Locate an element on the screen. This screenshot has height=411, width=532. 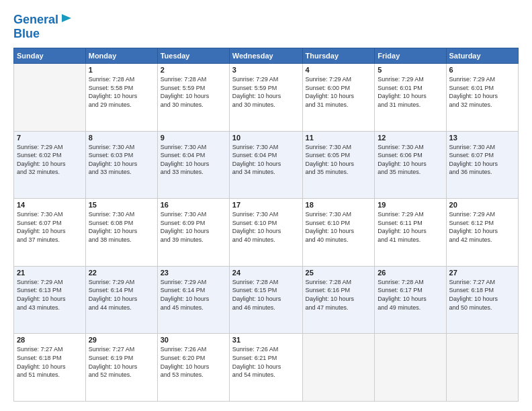
day-number: 23 is located at coordinates (193, 273).